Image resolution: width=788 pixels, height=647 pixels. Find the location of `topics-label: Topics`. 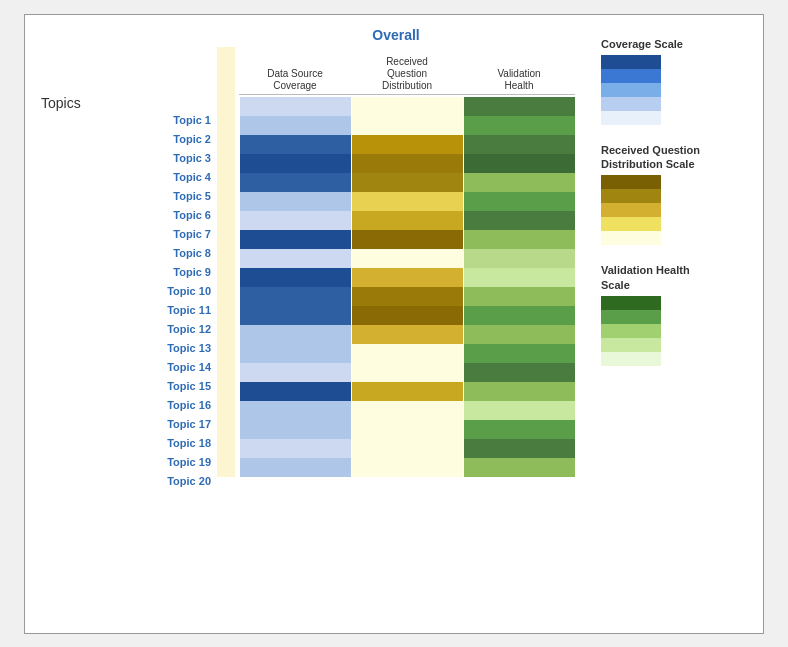

topics-label: Topics is located at coordinates (127, 79).